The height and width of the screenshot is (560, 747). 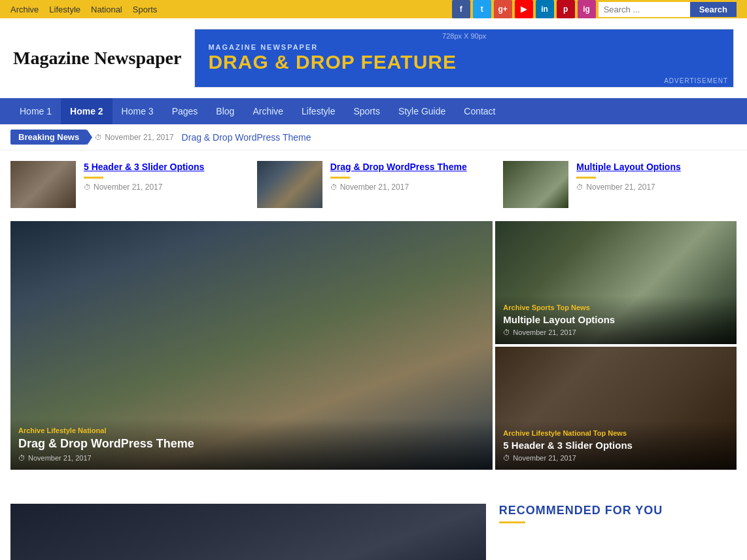 What do you see at coordinates (545, 9) in the screenshot?
I see `linkedin-icon: in` at bounding box center [545, 9].